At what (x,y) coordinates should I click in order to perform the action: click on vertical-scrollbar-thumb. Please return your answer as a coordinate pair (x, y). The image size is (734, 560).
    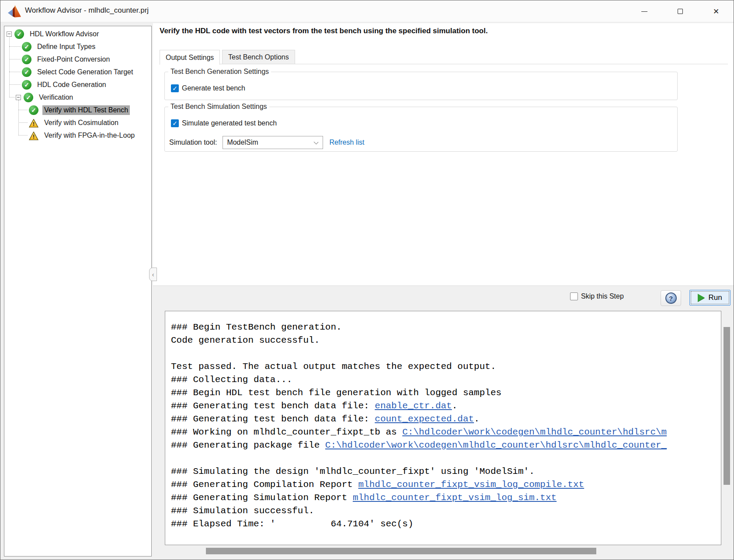
    Looking at the image, I should click on (727, 406).